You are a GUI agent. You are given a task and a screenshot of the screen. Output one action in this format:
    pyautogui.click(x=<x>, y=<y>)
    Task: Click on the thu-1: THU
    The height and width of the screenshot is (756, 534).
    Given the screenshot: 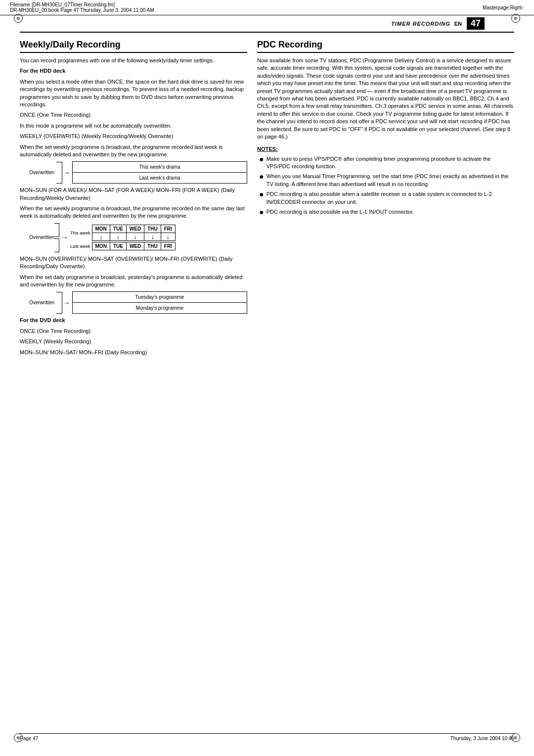 What is the action you would take?
    pyautogui.click(x=153, y=229)
    